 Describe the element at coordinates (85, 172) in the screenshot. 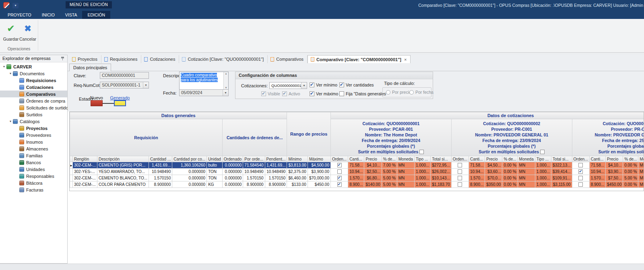

I see `cell-renglon: 302-YES-...` at that location.